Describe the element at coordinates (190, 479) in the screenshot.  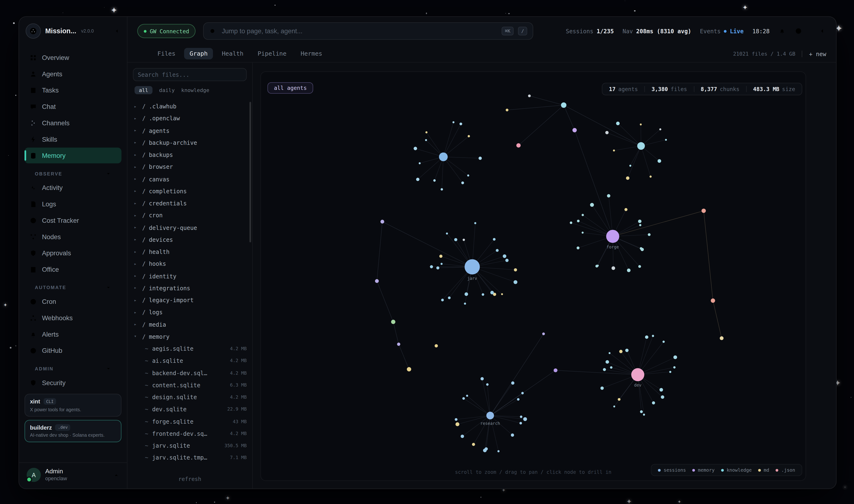
I see `refresh-button: refresh` at that location.